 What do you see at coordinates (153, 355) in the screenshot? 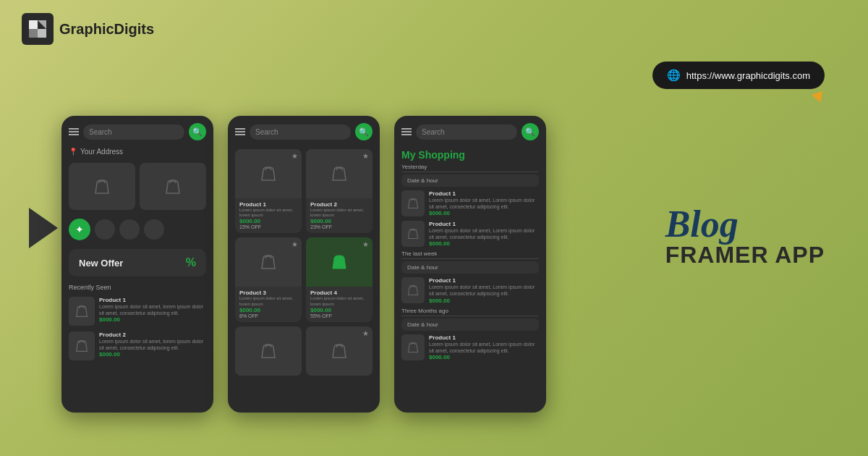
I see `product-price-2: $000.00` at bounding box center [153, 355].